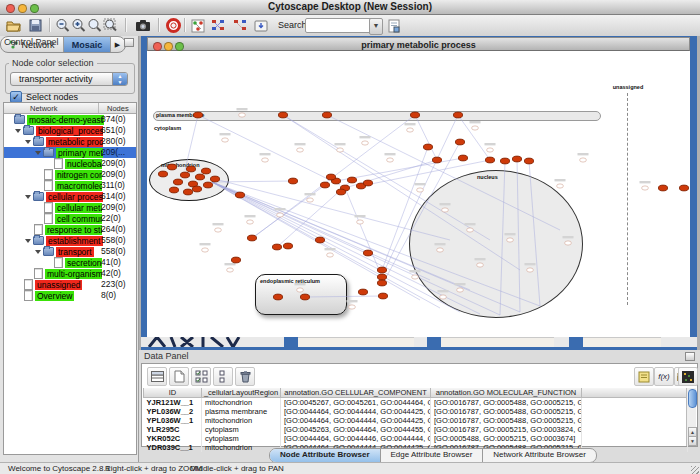 This screenshot has width=700, height=474. What do you see at coordinates (416, 438) in the screenshot?
I see `table-row-ykr052c: YKR052Ccytoplasm[GO:0044464, GO:0044446,…` at bounding box center [416, 438].